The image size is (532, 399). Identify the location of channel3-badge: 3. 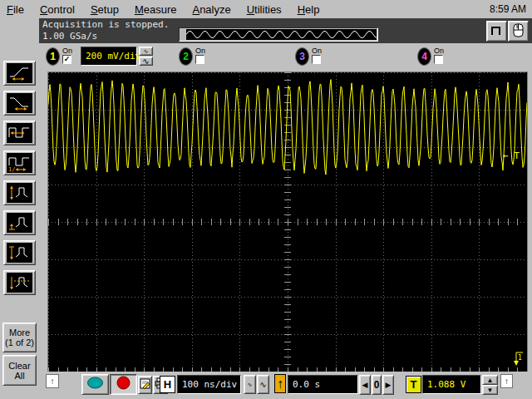
(303, 57).